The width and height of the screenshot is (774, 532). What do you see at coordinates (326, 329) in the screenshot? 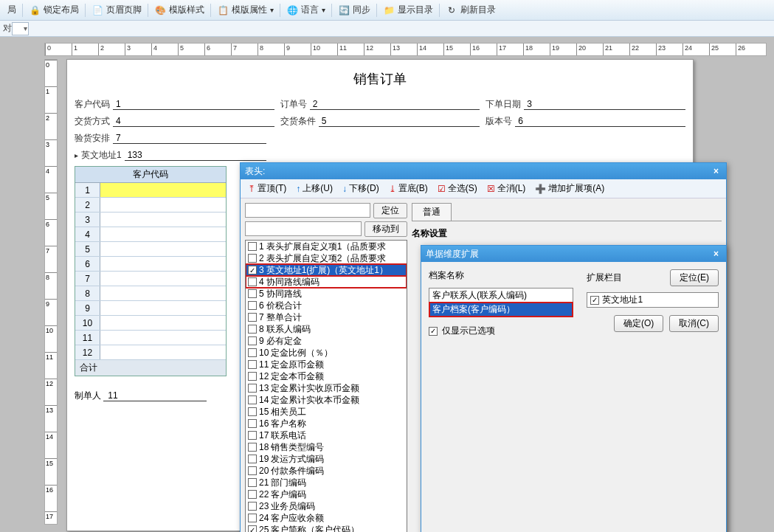
I see `field-item: 8联系人编码` at bounding box center [326, 329].